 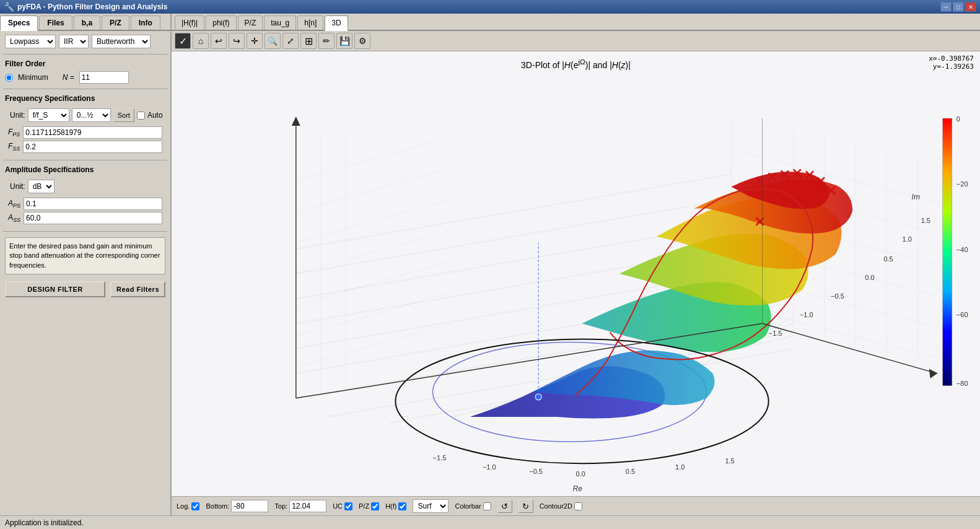 I want to click on tab-phif: phi(f), so click(x=221, y=22).